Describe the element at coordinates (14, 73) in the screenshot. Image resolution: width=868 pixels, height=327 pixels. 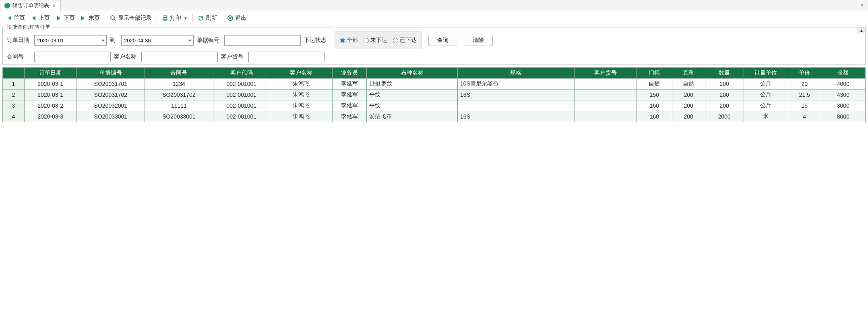
I see `column-header-rownum` at that location.